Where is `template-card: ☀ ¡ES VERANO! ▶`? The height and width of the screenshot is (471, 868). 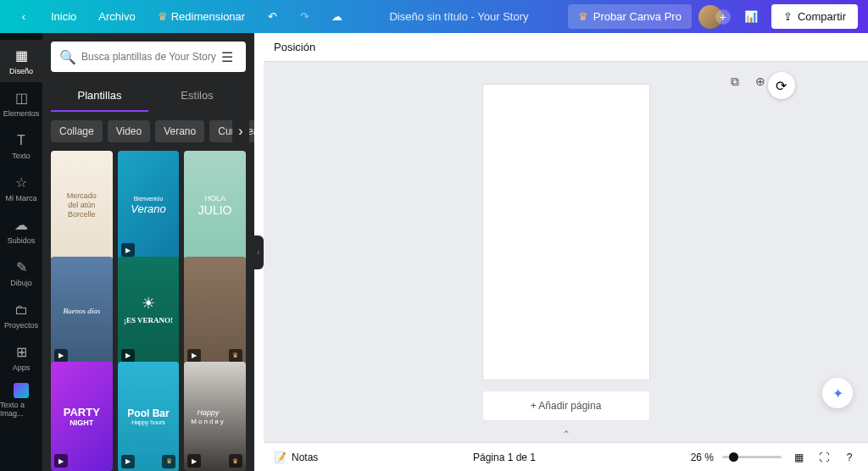 template-card: ☀ ¡ES VERANO! ▶ is located at coordinates (149, 312).